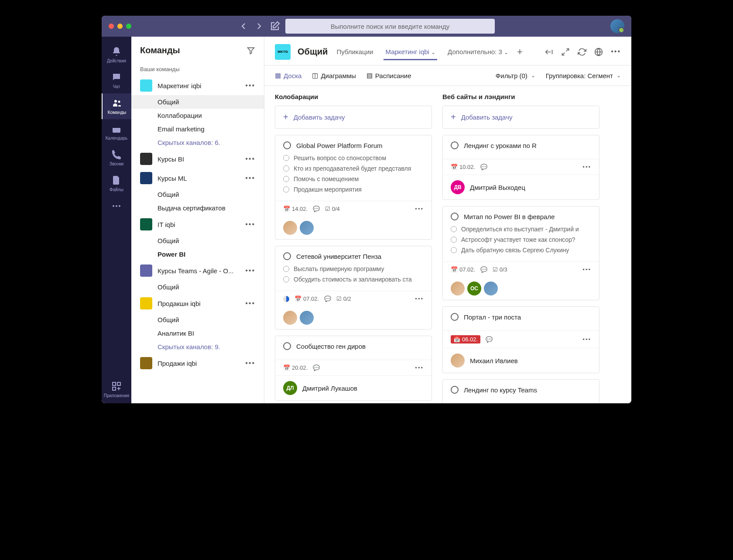 The image size is (733, 560). I want to click on search-input: Выполните поиск или введите команду, so click(390, 26).